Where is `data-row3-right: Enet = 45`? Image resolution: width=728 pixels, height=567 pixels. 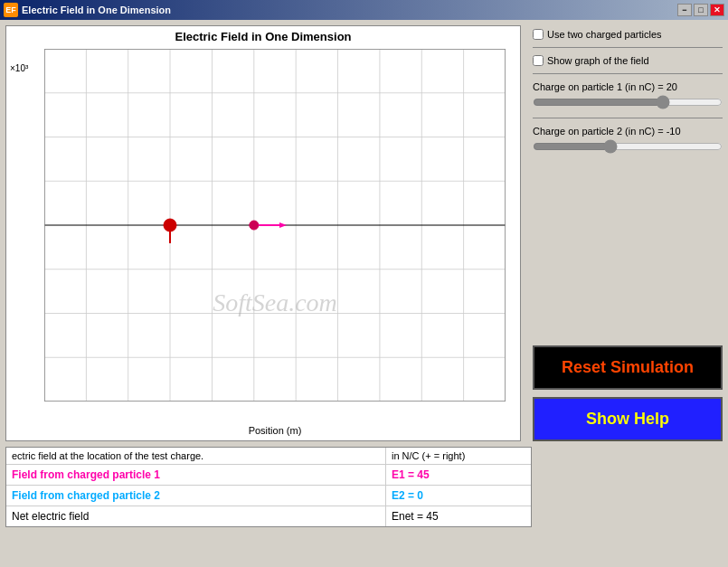
data-row3-right: Enet = 45 is located at coordinates (459, 516).